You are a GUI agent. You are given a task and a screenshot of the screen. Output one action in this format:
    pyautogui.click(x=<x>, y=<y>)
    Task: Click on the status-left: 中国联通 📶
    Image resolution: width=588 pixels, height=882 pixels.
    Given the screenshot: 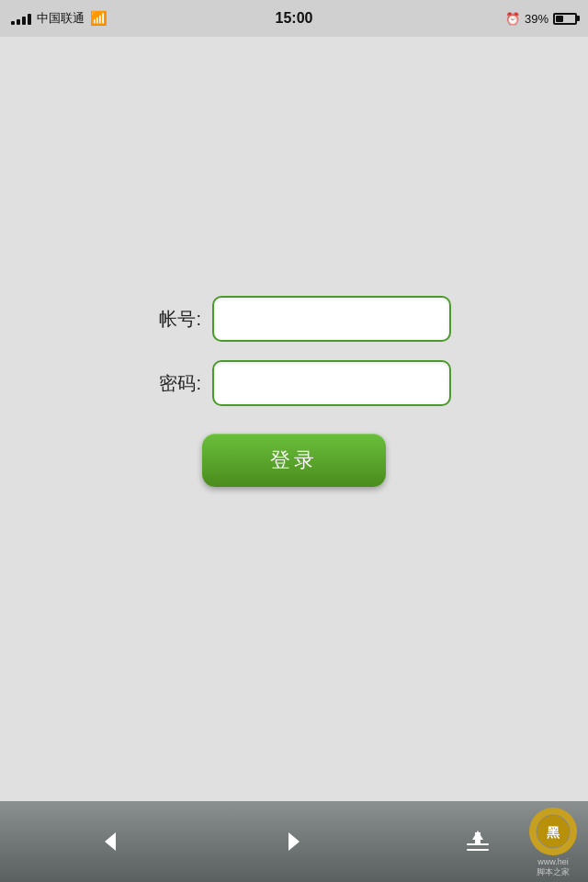 What is the action you would take?
    pyautogui.click(x=59, y=18)
    